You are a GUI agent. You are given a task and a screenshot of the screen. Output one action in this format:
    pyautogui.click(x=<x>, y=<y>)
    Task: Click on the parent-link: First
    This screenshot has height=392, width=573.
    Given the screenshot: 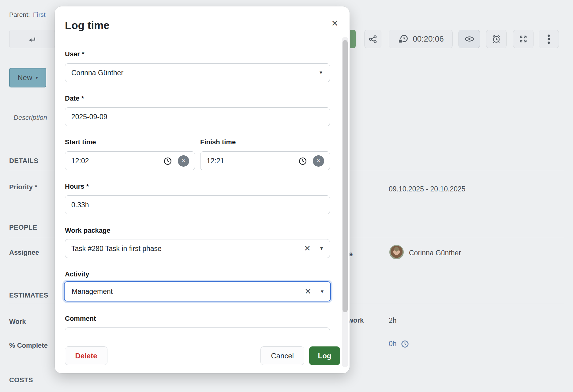 What is the action you would take?
    pyautogui.click(x=39, y=15)
    